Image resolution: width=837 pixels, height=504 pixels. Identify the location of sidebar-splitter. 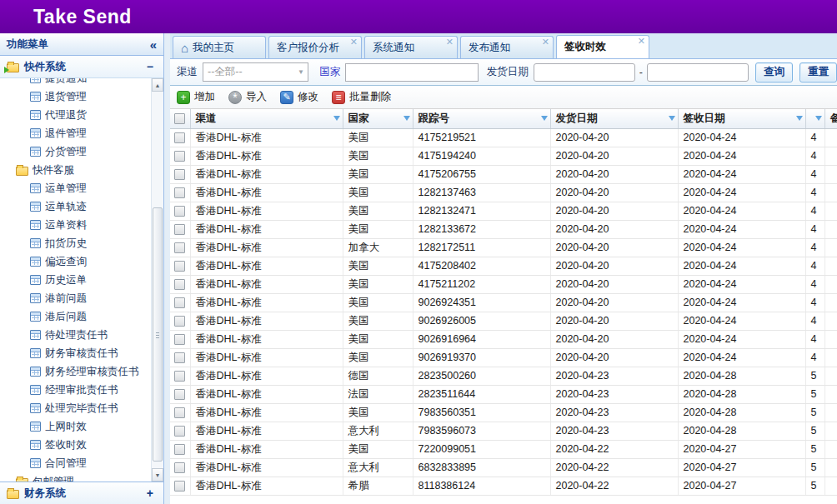
(167, 268).